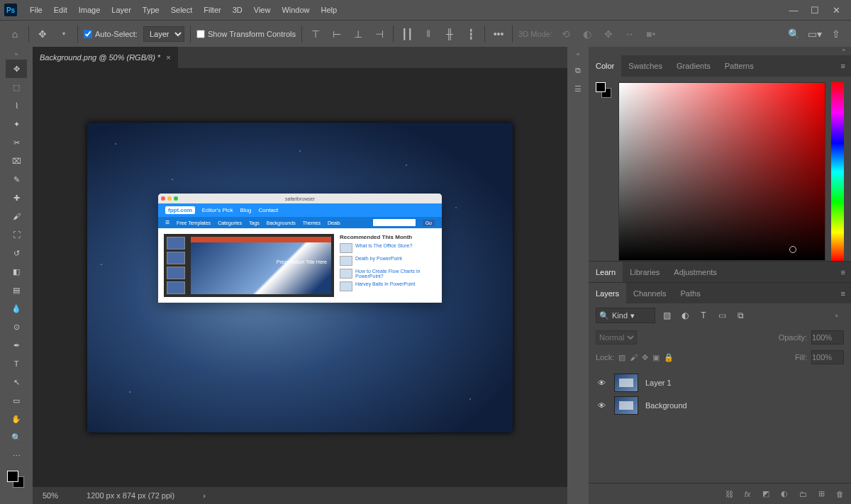  What do you see at coordinates (793, 250) in the screenshot?
I see `color-cursor` at bounding box center [793, 250].